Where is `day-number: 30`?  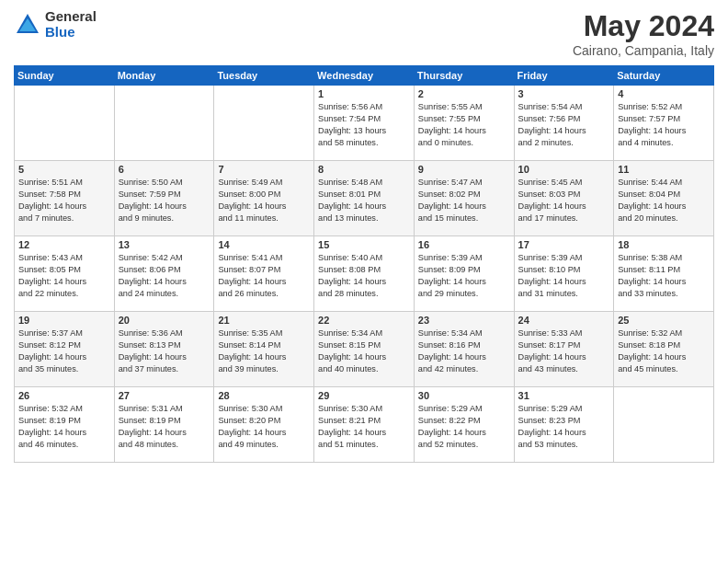
day-number: 30 is located at coordinates (464, 396).